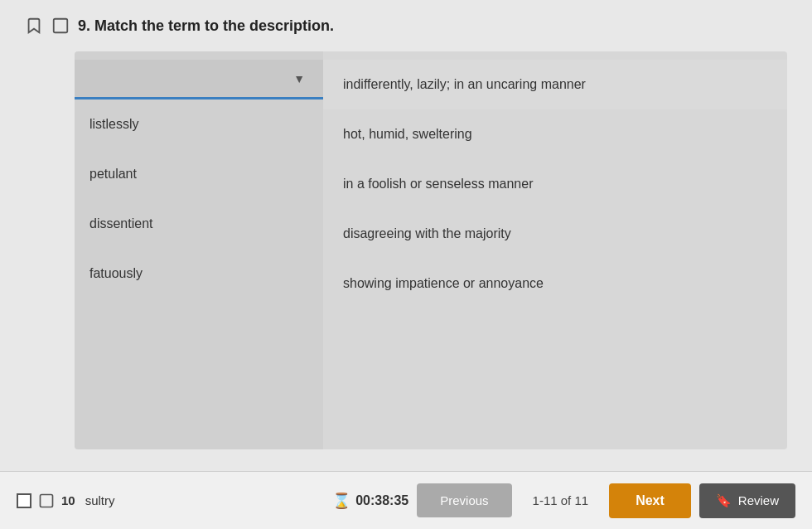  I want to click on bookmark-icon, so click(34, 26).